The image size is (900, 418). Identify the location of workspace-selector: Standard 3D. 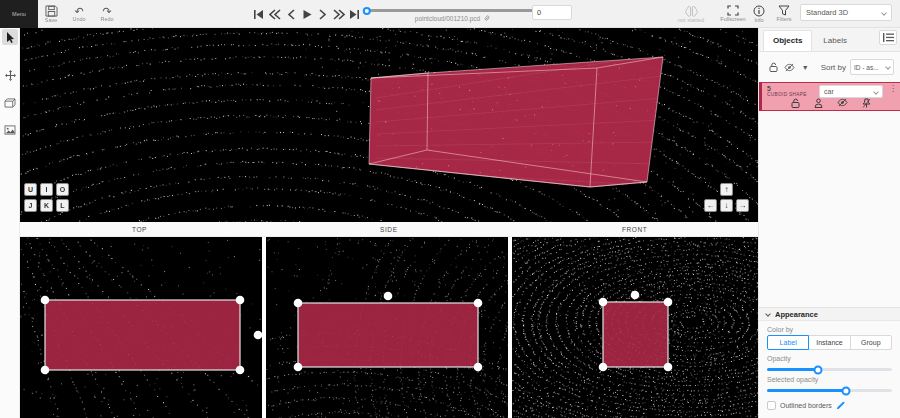
(846, 12).